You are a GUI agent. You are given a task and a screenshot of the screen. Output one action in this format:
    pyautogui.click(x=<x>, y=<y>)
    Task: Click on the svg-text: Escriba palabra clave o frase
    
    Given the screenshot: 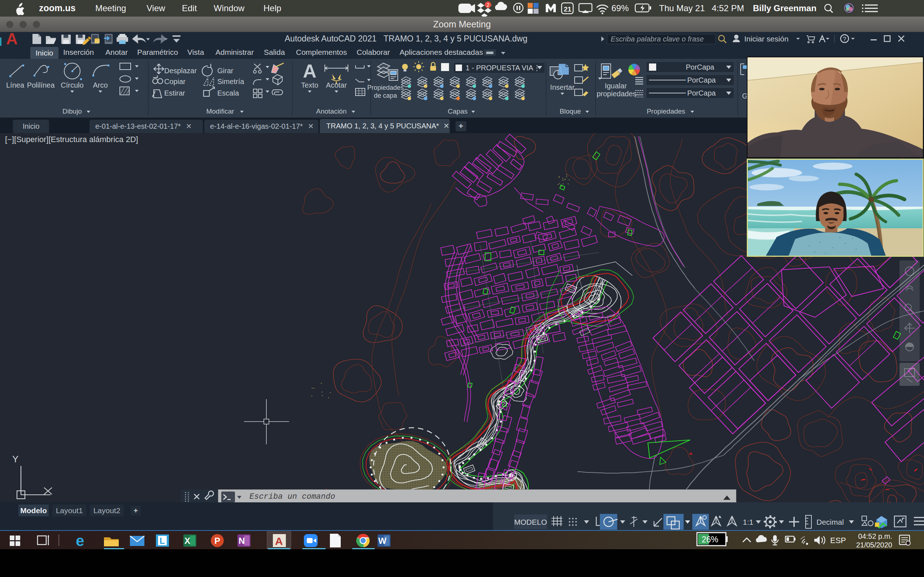 What is the action you would take?
    pyautogui.click(x=657, y=39)
    